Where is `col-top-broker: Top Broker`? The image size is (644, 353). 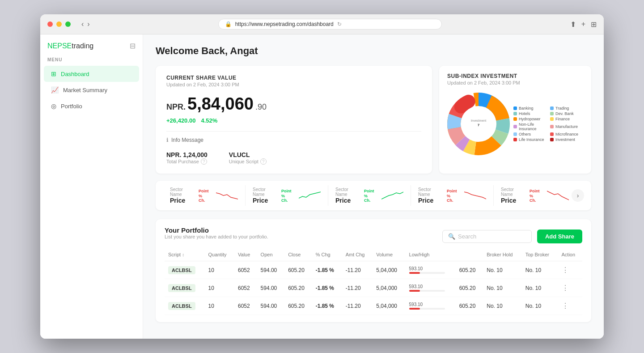 col-top-broker: Top Broker is located at coordinates (540, 255).